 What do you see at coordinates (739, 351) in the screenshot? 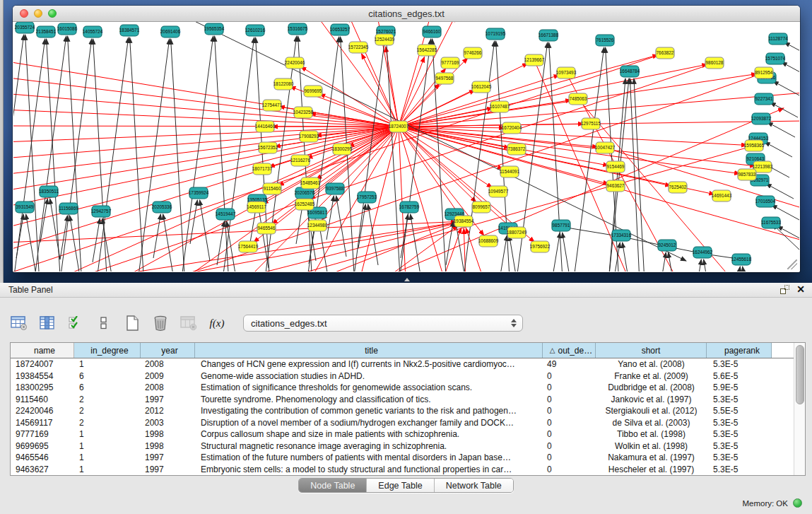
I see `column-header-pagerank: pagerank` at bounding box center [739, 351].